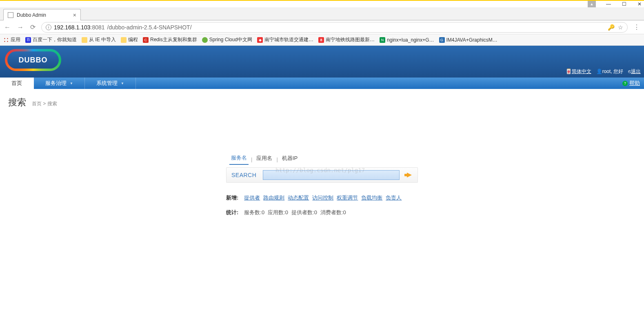 This screenshot has height=326, width=644. Describe the element at coordinates (323, 198) in the screenshot. I see `add-access-control-link: 访问控制` at that location.